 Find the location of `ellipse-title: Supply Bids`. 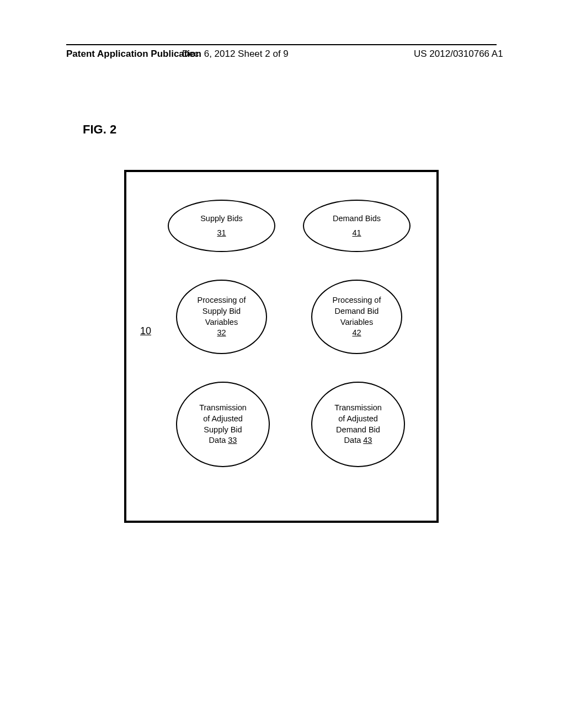

ellipse-title: Supply Bids is located at coordinates (222, 219).